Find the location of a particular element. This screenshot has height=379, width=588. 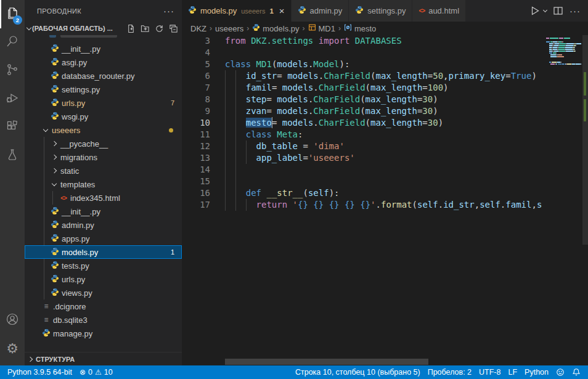

tree-item-wsgi.py: wsgi.py is located at coordinates (104, 116).